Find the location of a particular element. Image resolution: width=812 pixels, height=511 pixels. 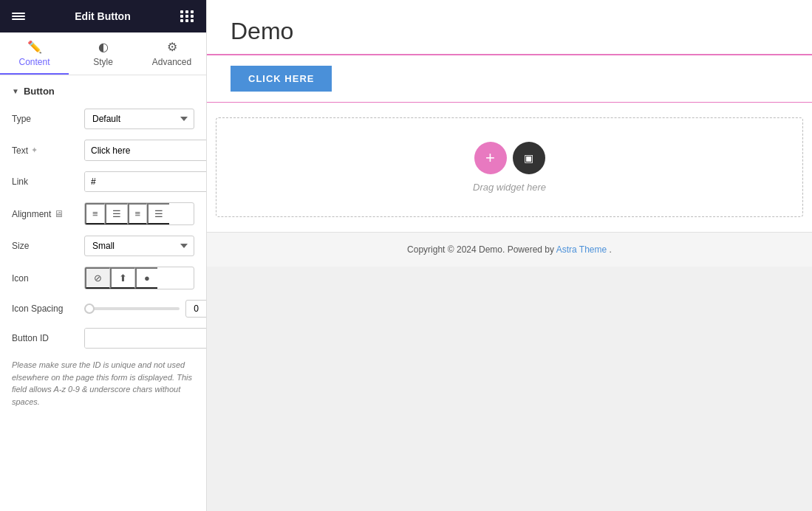

link-input is located at coordinates (146, 182).